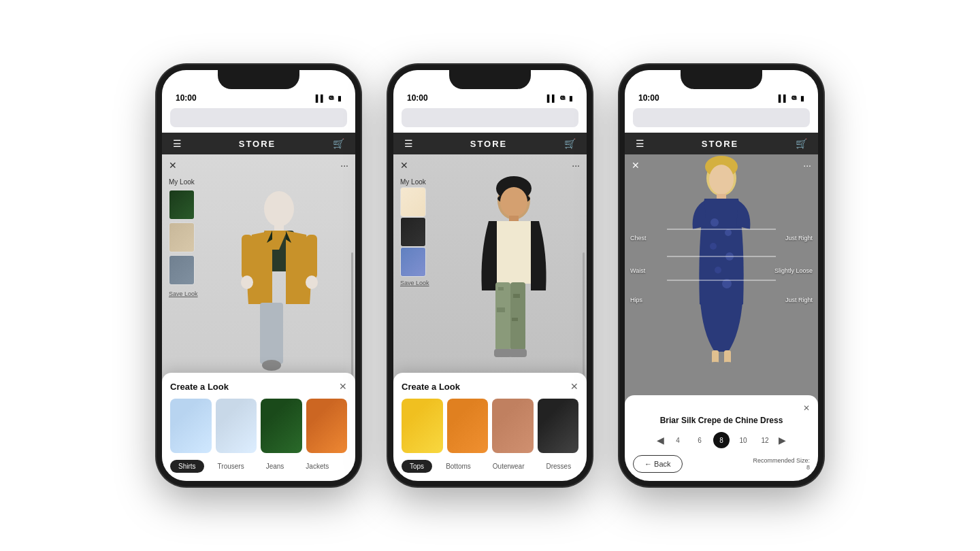 This screenshot has width=980, height=551. Describe the element at coordinates (743, 440) in the screenshot. I see `size-10: 10` at that location.